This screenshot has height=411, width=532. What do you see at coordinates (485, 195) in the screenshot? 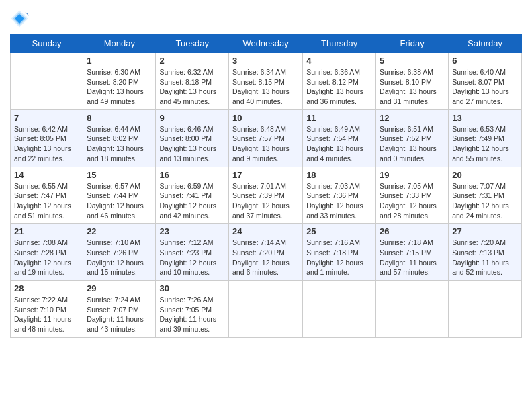
I see `calendar-cell: 20Sunrise: 7:07 AMSunset: 7:31 PMDayligh…` at bounding box center [485, 195].